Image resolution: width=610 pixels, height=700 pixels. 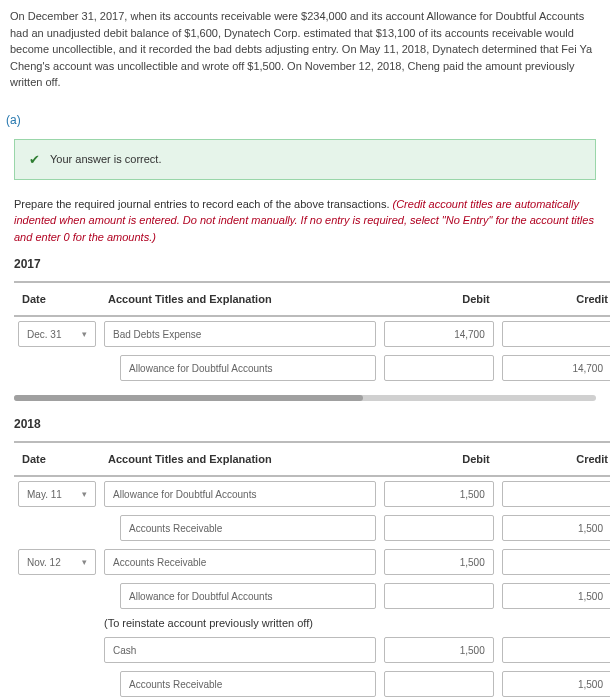 I want to click on journal-2017: Date Account Titles and Explanation Debi…, so click(x=312, y=333).